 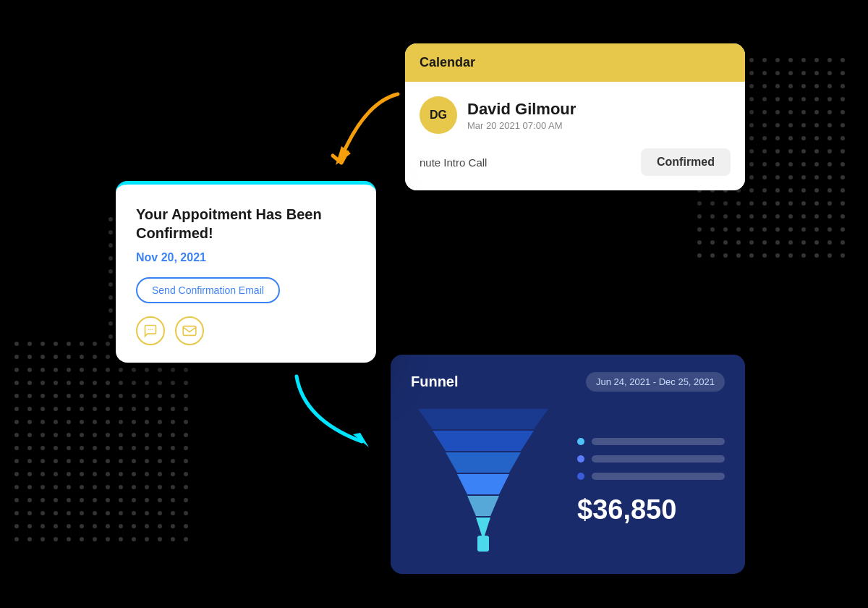 I want to click on calendar-card-body: DG David Gilmour Mar 20 2021 07:00 AM nu…, so click(x=575, y=136).